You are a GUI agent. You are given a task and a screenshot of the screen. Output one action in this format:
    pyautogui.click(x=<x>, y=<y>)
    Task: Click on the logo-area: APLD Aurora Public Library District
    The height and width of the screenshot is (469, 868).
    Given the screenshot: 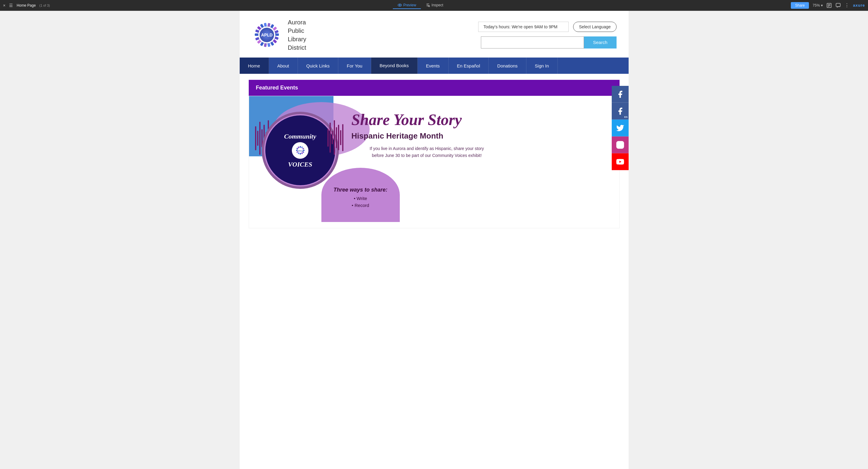 What is the action you would take?
    pyautogui.click(x=297, y=35)
    